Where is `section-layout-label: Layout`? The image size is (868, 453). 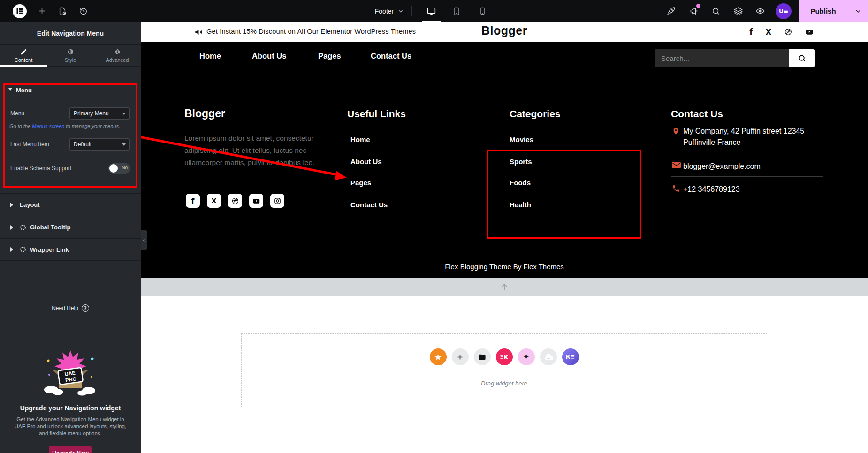 section-layout-label: Layout is located at coordinates (30, 204).